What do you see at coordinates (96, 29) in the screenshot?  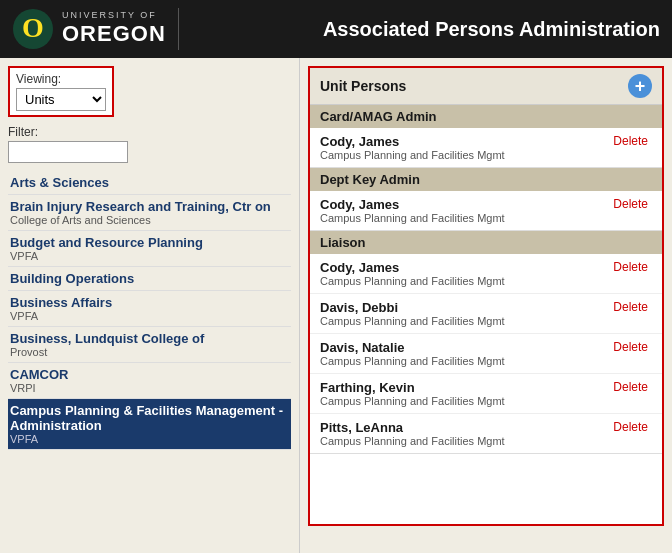 I see `logo-container: O UNIVERSITY OF OREGON` at bounding box center [96, 29].